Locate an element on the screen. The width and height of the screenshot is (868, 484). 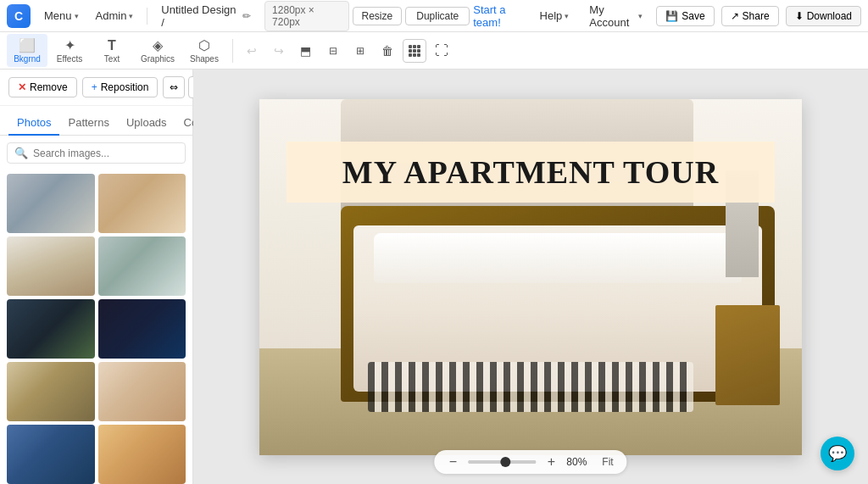
tool-bkgrnd: ⬜ Bkgrnd is located at coordinates (27, 51).